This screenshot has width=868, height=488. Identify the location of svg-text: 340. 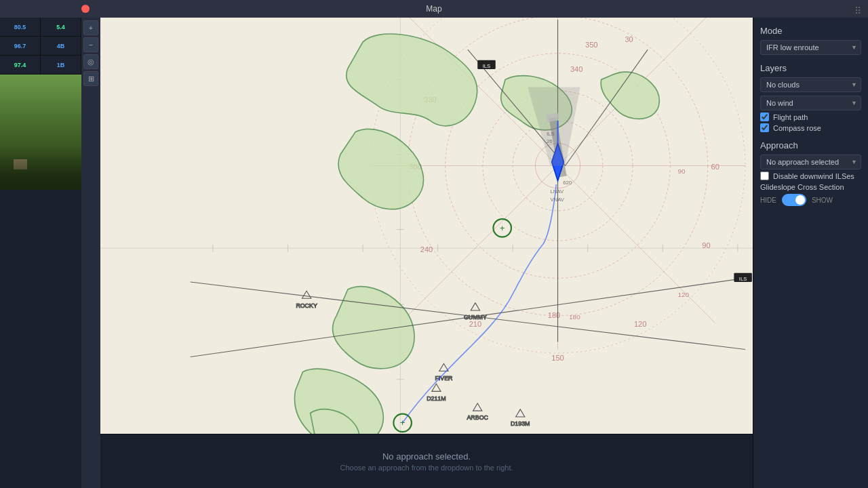
(576, 69).